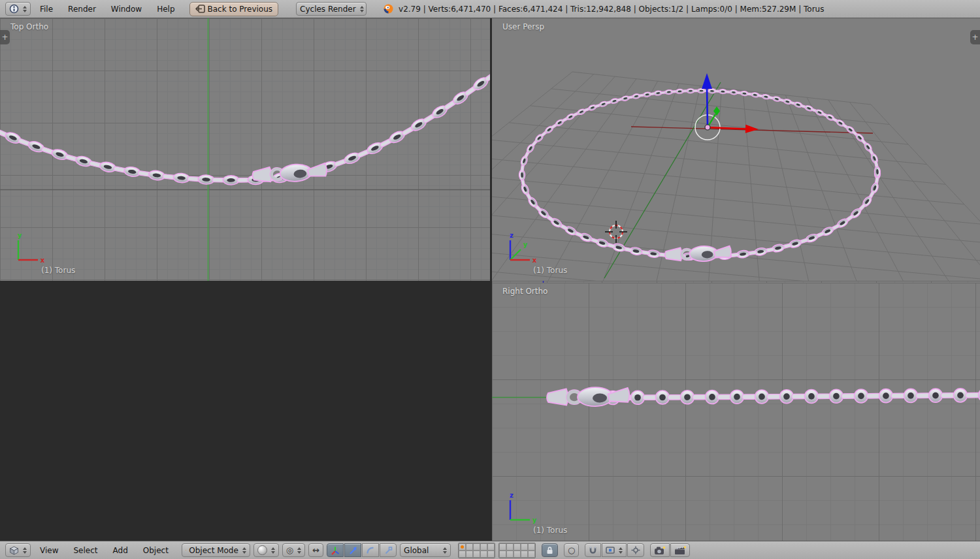 Image resolution: width=980 pixels, height=559 pixels. What do you see at coordinates (975, 37) in the screenshot?
I see `properties-expand-tab: +` at bounding box center [975, 37].